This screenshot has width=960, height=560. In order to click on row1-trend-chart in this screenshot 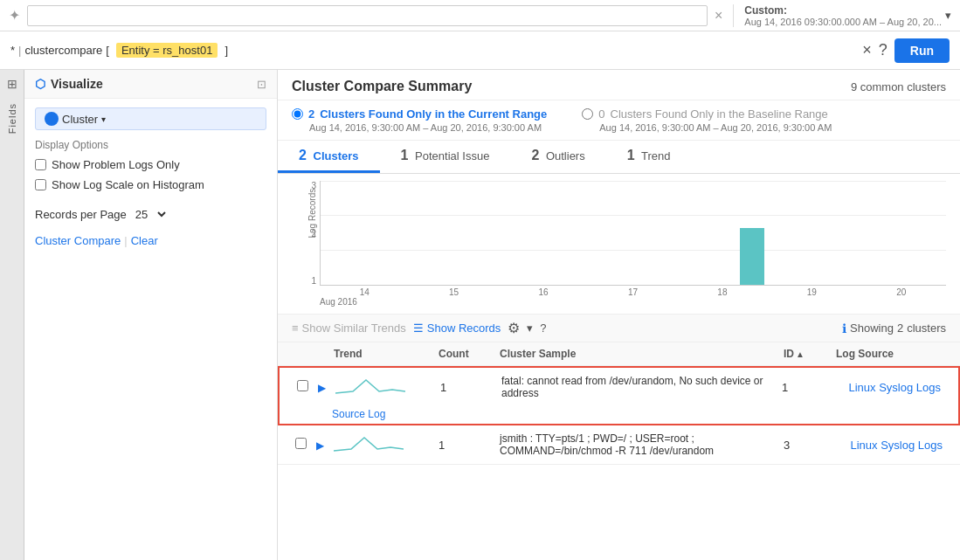, I will do `click(370, 386)`.